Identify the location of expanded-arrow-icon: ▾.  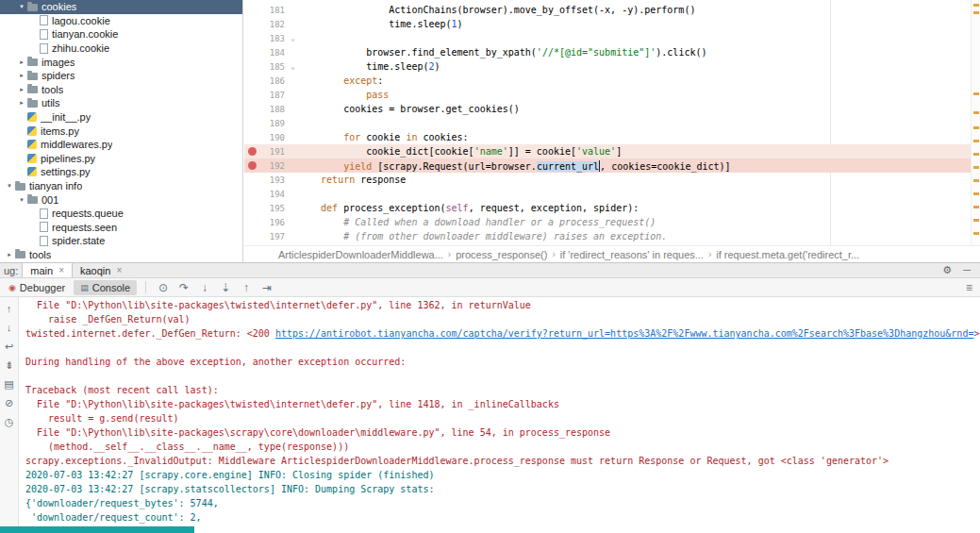
(22, 200).